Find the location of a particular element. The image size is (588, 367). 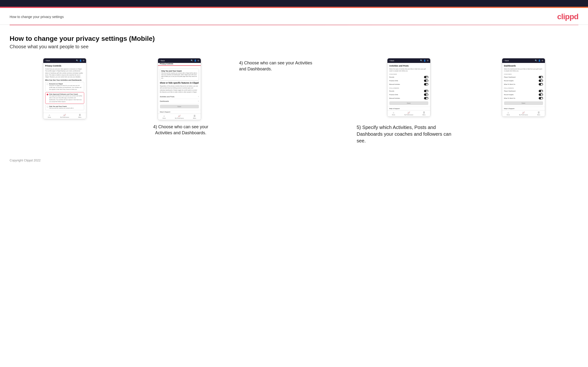

nav-home-3: ⌂ Home is located at coordinates (394, 114).